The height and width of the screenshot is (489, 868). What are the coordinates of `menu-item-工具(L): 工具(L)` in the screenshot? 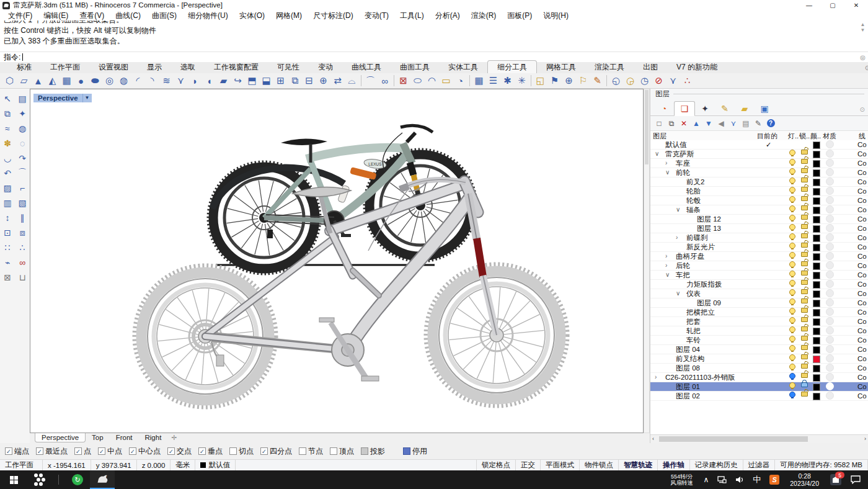 It's located at (412, 16).